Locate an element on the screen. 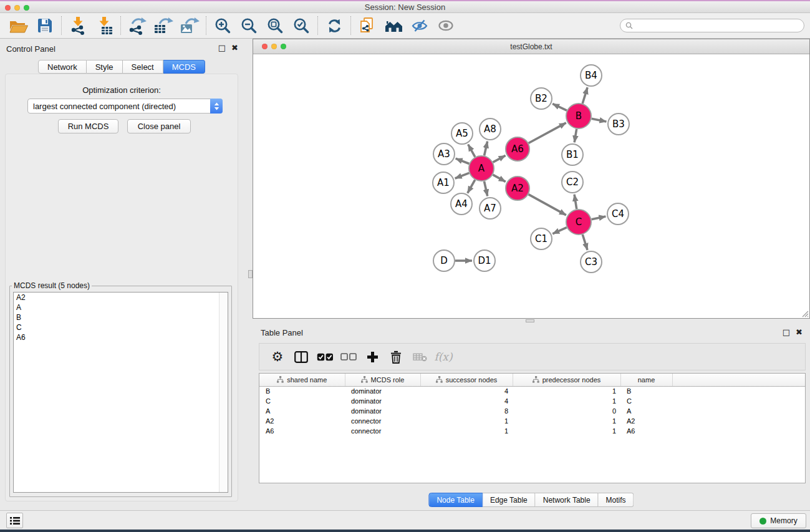 The image size is (810, 532). cell-name: A is located at coordinates (646, 411).